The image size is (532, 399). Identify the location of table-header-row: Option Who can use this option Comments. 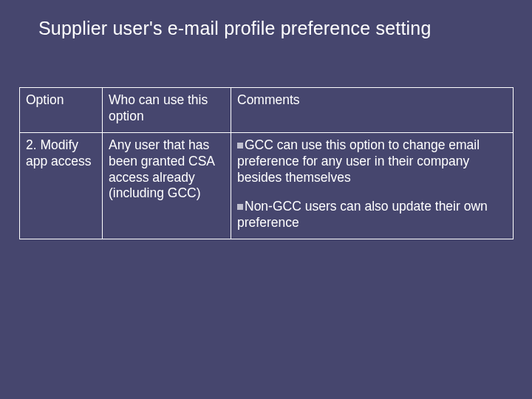
(267, 111).